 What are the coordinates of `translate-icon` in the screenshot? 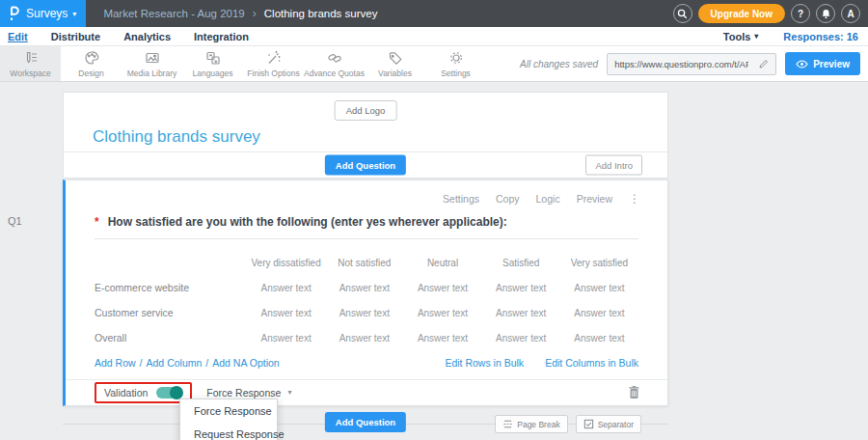 It's located at (213, 58).